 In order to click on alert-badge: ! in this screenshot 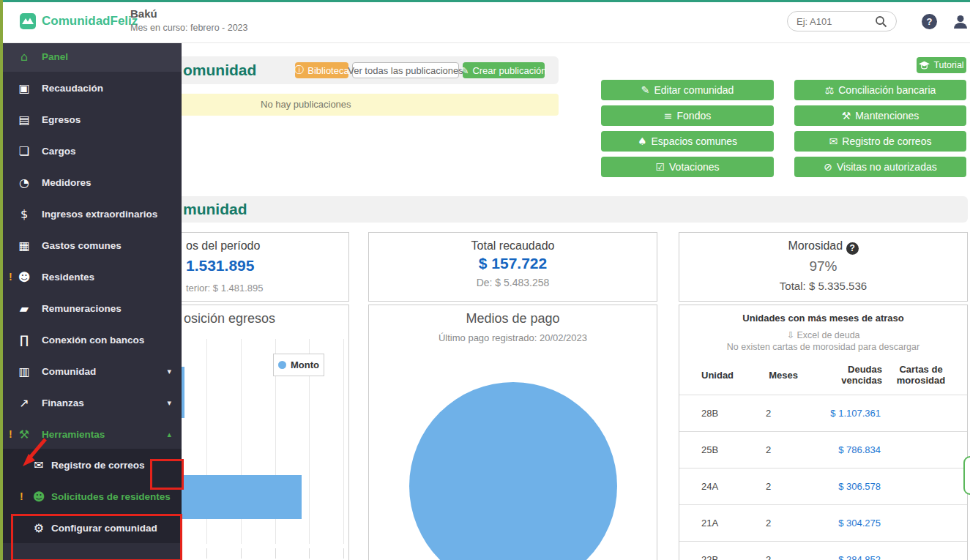, I will do `click(10, 277)`.